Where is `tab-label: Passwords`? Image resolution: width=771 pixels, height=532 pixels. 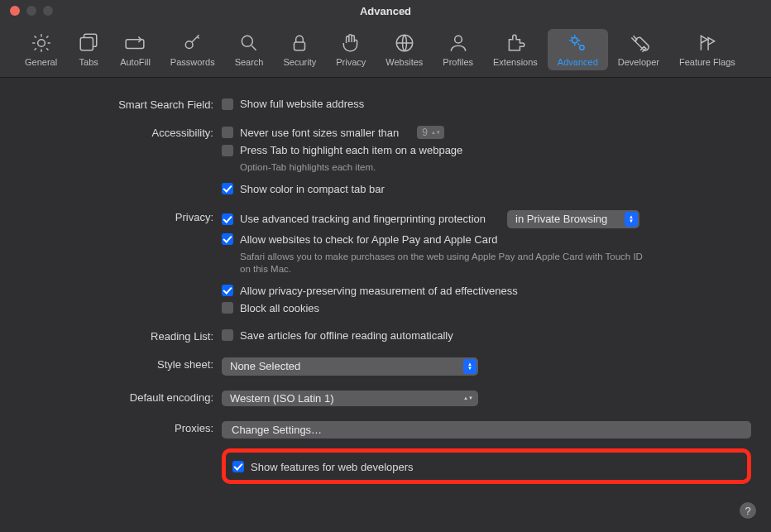 tab-label: Passwords is located at coordinates (193, 62).